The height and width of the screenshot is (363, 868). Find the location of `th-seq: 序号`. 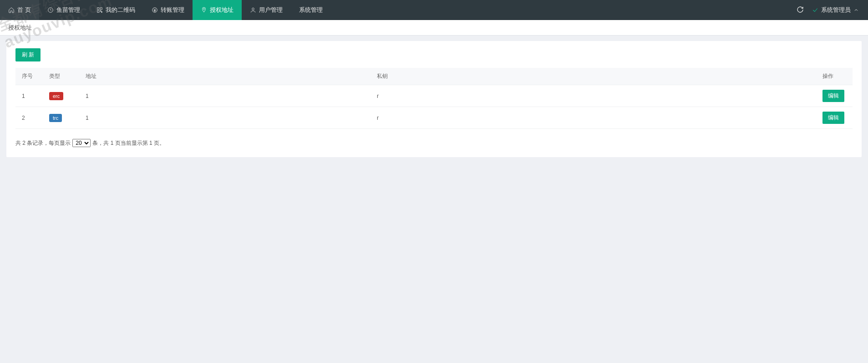

th-seq: 序号 is located at coordinates (29, 77).